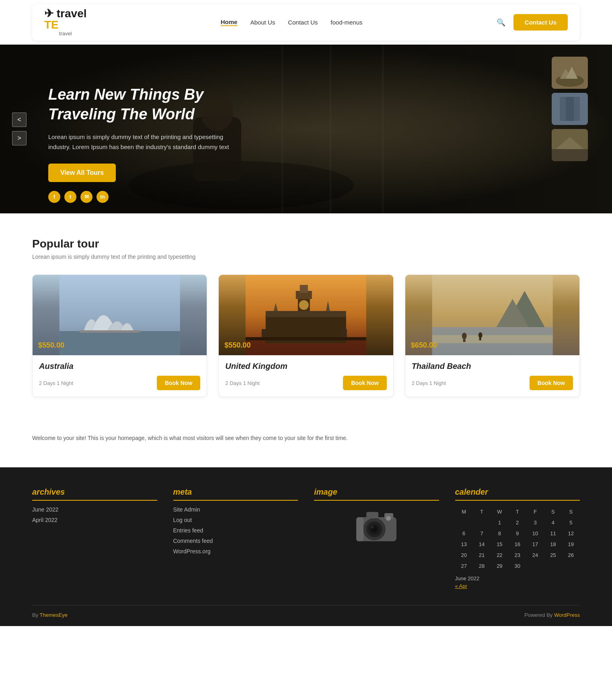 This screenshot has height=700, width=612. I want to click on tour-duration-uk: 2 Days 1 Night, so click(242, 383).